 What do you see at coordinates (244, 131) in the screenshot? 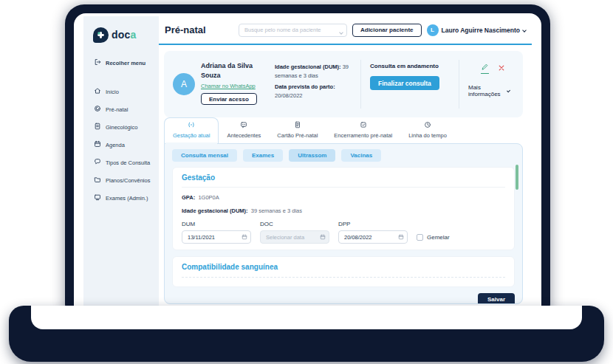
I see `tab-antecedentes: Antecedentes` at bounding box center [244, 131].